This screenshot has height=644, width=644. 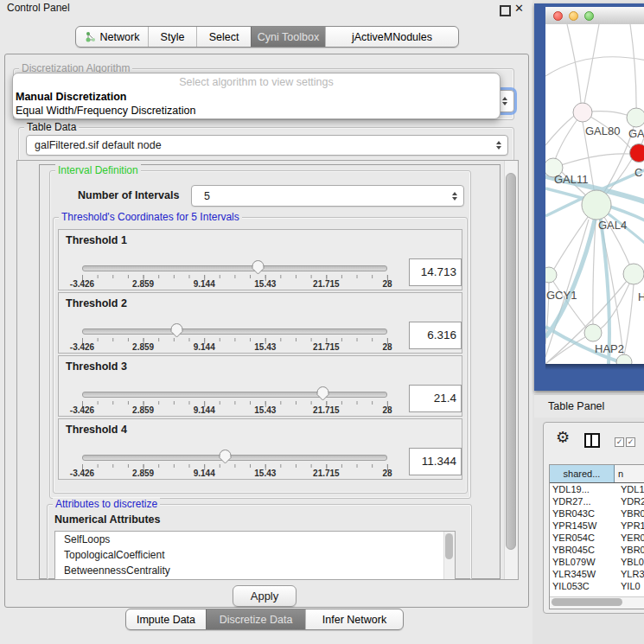 I want to click on cell: YER0, so click(x=631, y=538).